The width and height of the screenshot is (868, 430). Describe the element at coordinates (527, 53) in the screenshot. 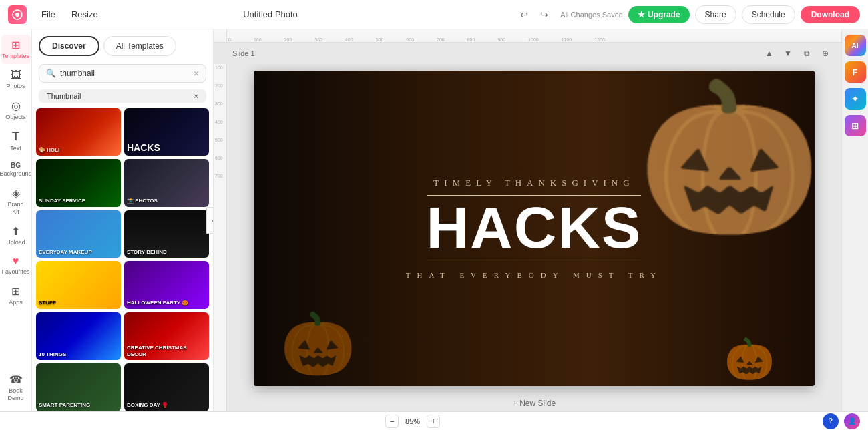

I see `canvas-header: Slide 1 ▲ ▼ ⧉ ⊕` at that location.